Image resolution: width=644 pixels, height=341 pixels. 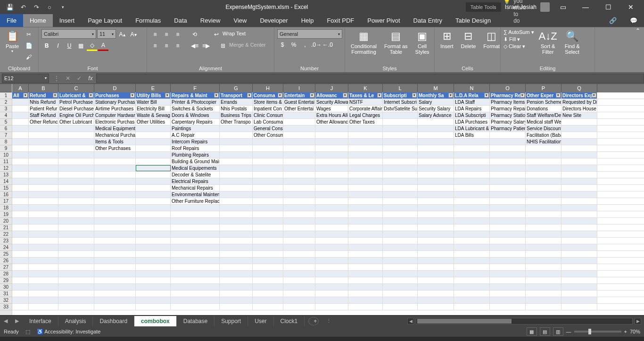 I want to click on power-pivot-tab: Power Pivot, so click(x=384, y=21).